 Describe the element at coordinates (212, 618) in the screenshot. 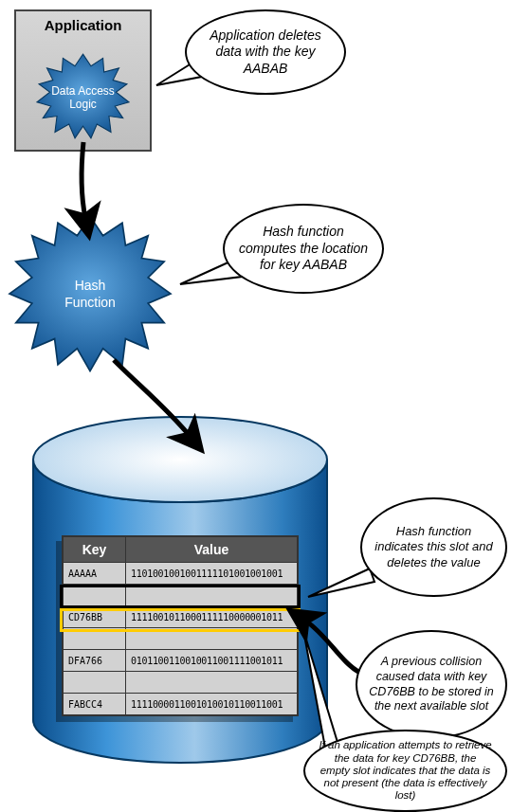

I see `cell-value: 1111001011000111110000001011` at that location.